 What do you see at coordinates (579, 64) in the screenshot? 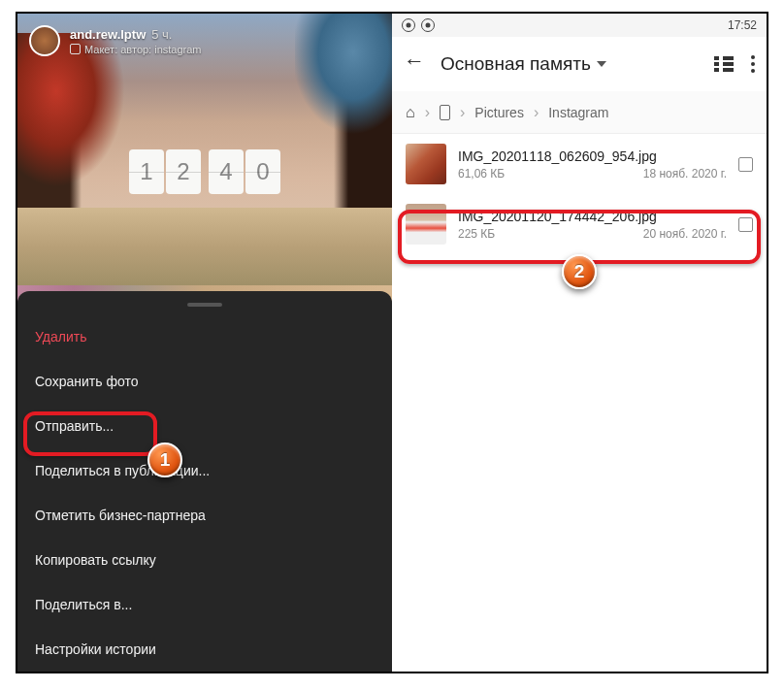
I see `toolbar: Основная память` at bounding box center [579, 64].